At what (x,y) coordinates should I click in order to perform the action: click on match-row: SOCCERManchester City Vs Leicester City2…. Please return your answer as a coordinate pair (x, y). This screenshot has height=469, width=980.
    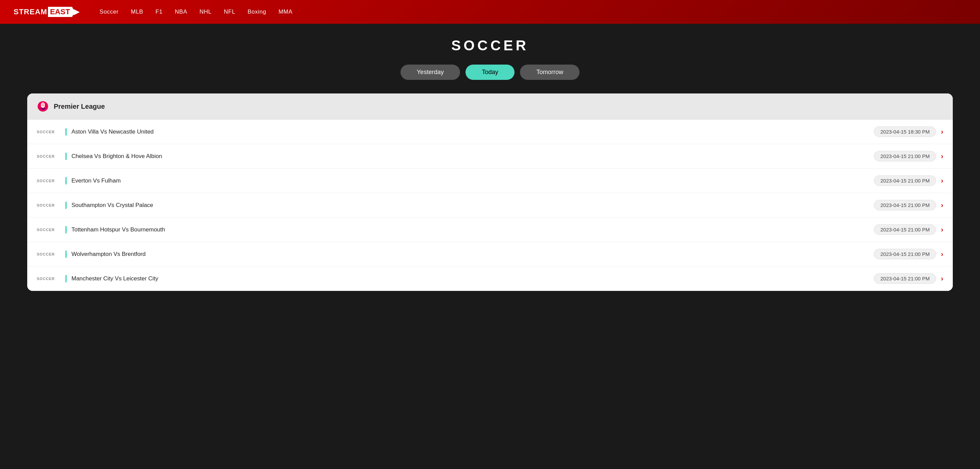
    Looking at the image, I should click on (490, 279).